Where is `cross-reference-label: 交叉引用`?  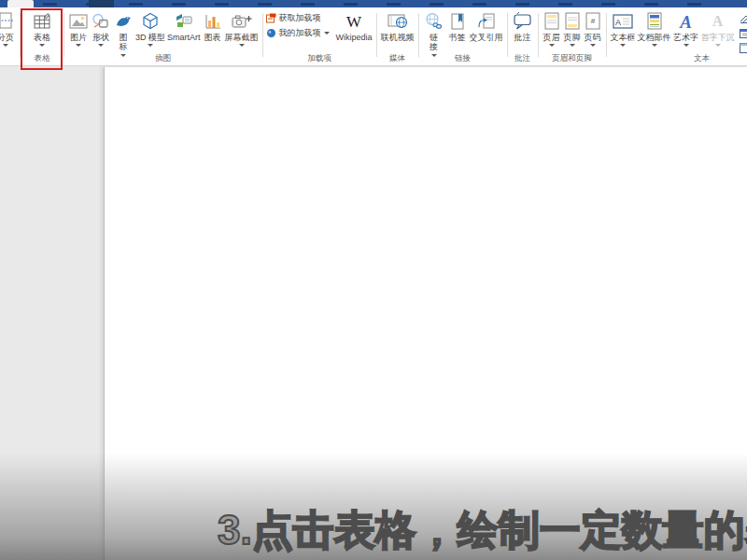
cross-reference-label: 交叉引用 is located at coordinates (486, 37).